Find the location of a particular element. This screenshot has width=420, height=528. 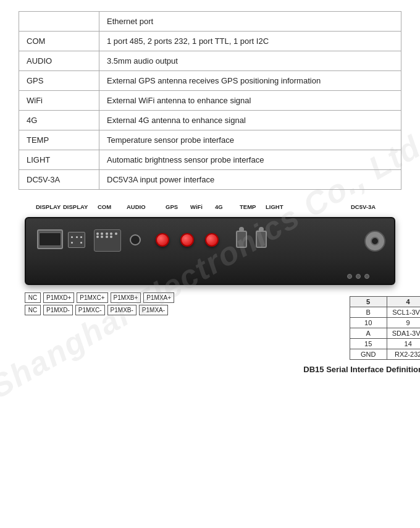

table-cell-label is located at coordinates (59, 22).